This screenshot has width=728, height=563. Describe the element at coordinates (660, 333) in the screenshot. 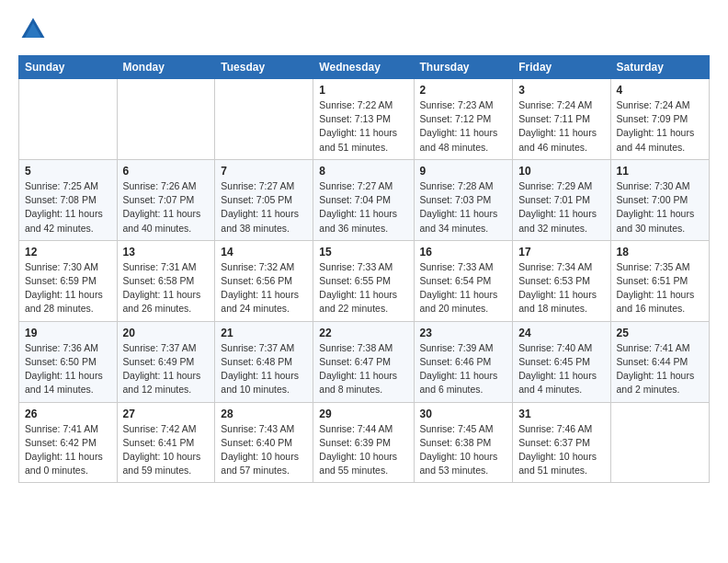

I see `day-number: 25` at that location.